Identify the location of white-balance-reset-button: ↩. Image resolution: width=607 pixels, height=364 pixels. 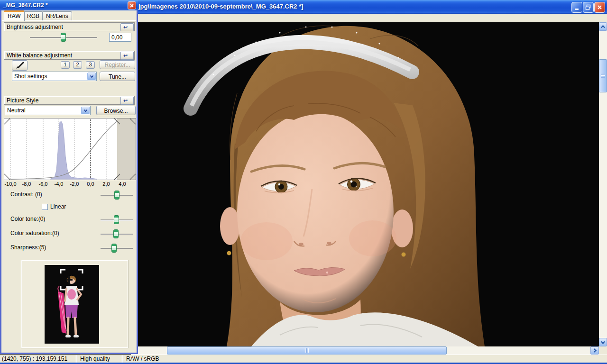
(127, 56).